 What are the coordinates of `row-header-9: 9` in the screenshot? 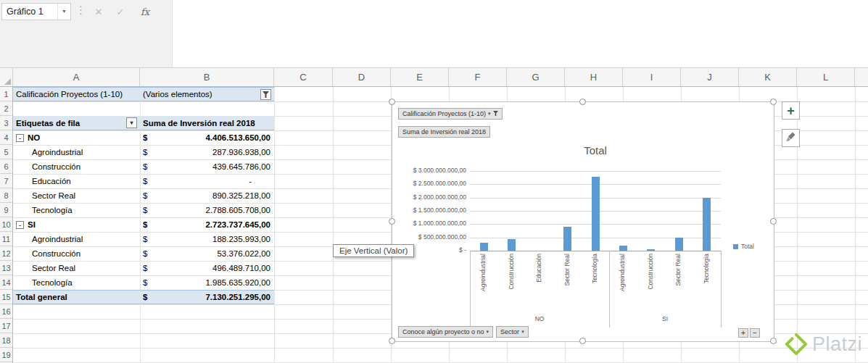 It's located at (6, 210).